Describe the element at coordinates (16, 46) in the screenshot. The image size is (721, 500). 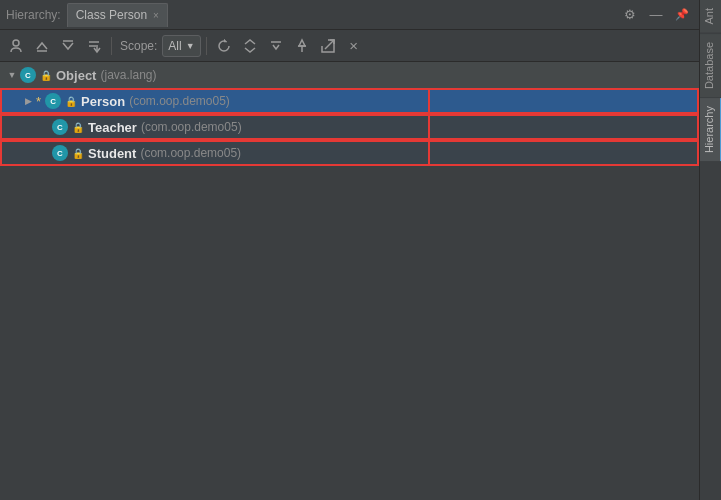
I see `locate-icon` at that location.